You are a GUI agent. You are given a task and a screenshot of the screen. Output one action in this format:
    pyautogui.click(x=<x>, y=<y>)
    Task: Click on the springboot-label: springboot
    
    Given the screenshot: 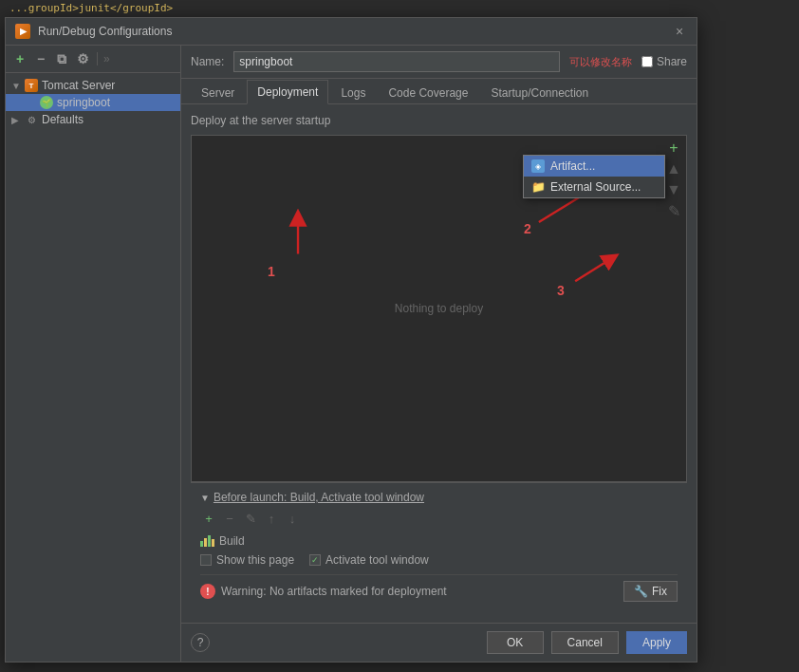 What is the action you would take?
    pyautogui.click(x=84, y=103)
    